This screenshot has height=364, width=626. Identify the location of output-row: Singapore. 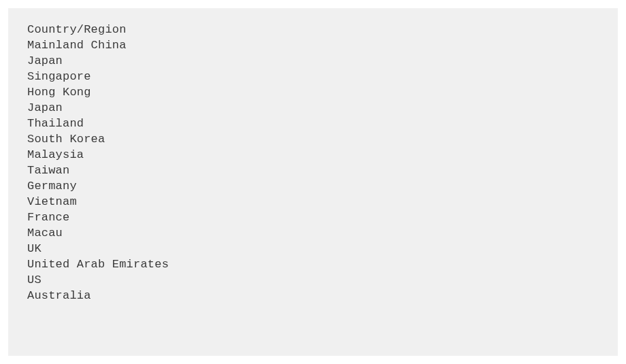
(313, 76).